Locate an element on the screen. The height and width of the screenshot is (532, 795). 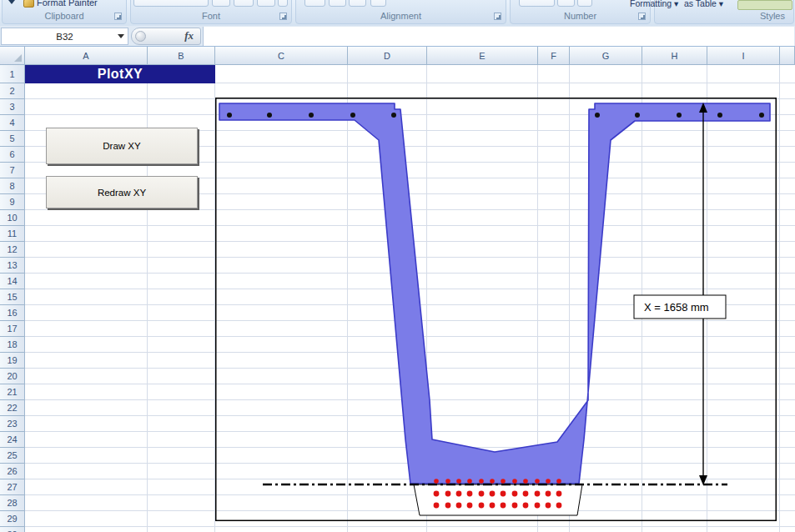
name-box: B32 is located at coordinates (65, 37).